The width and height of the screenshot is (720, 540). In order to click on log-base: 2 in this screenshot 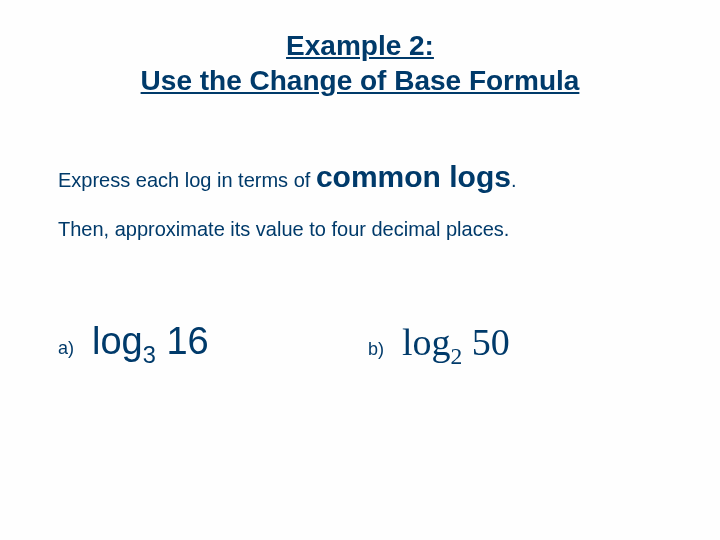, I will do `click(457, 356)`.